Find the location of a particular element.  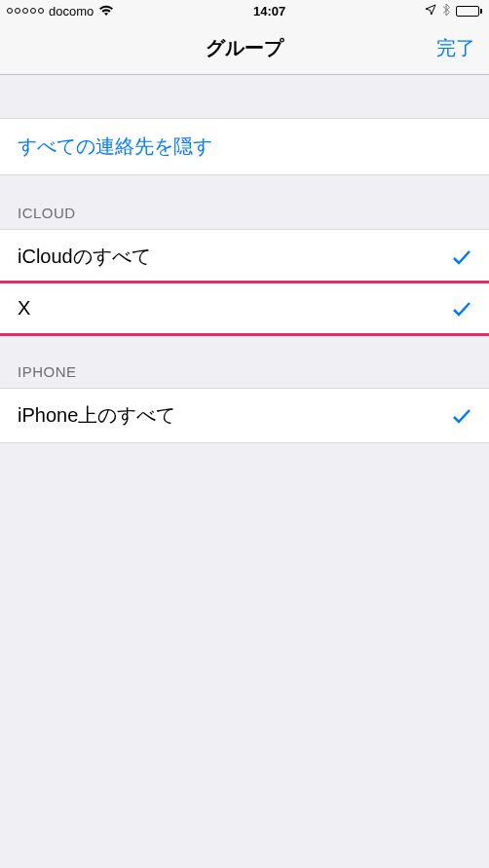

battery-icon is located at coordinates (470, 12).